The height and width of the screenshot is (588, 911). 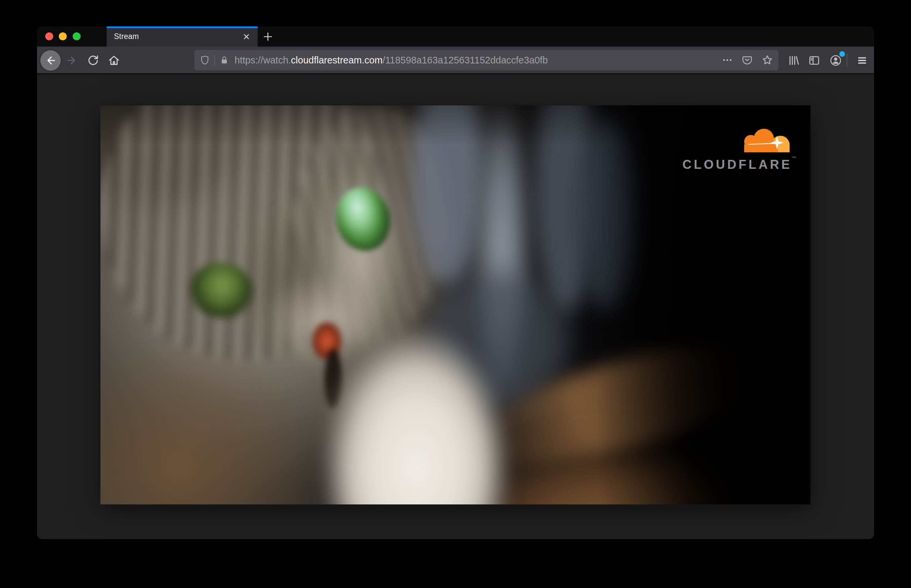 I want to click on url-text: https://watch.cloudflarestream.com/11859…, so click(x=476, y=60).